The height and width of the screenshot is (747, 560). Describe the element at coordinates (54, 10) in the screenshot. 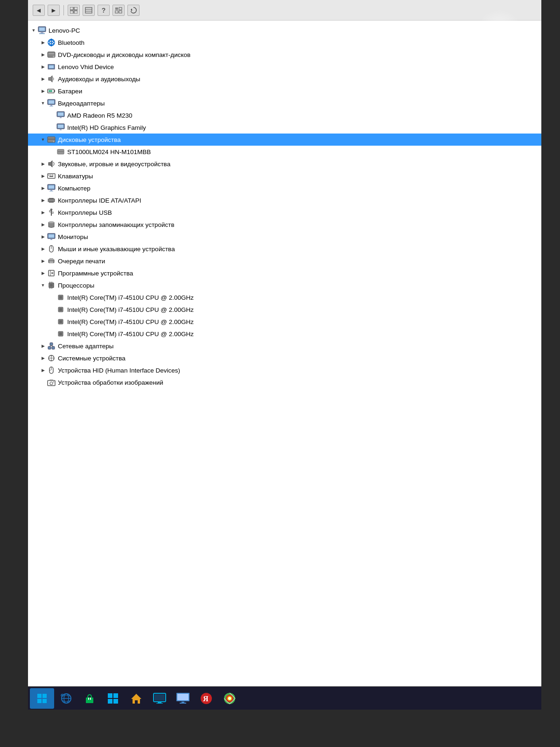

I see `forward-button: ►` at that location.